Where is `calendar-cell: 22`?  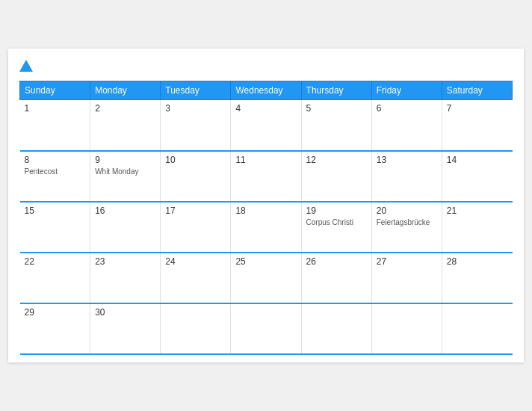 calendar-cell: 22 is located at coordinates (55, 278).